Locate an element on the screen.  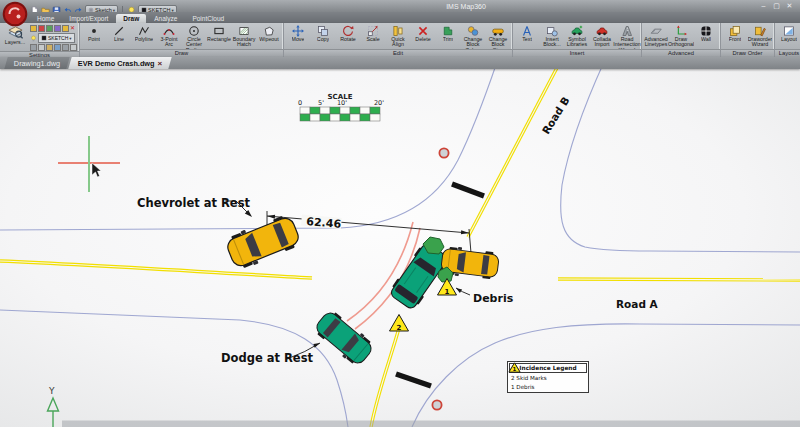
ribbon-button-label: Change Block Colors is located at coordinates (473, 43).